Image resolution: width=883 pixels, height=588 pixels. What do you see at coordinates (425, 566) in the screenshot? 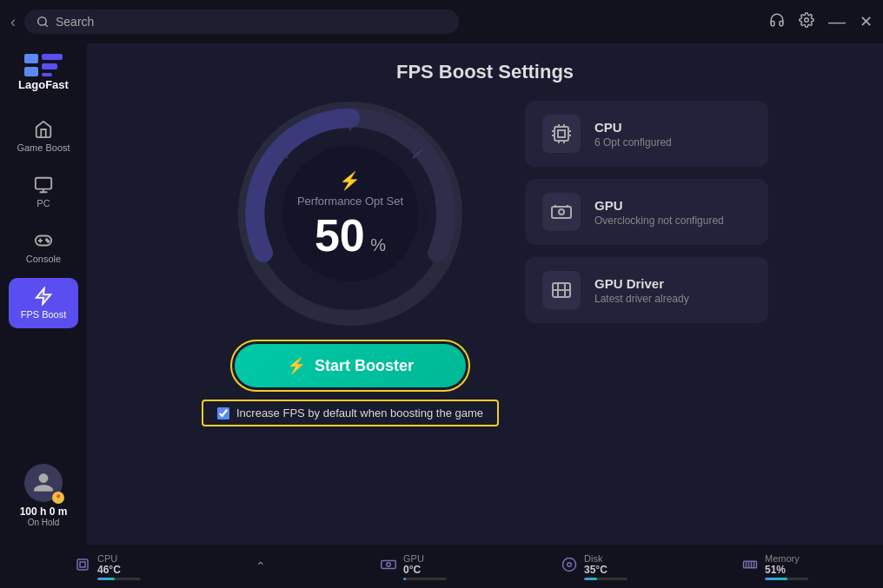
I see `gpu-stat-info: GPU 0°C` at bounding box center [425, 566].